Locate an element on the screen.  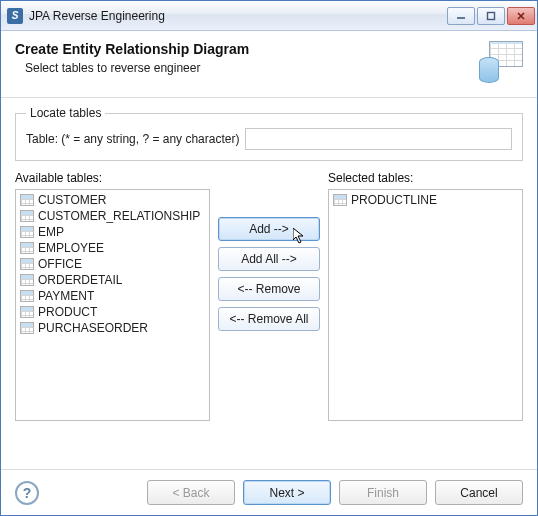
list-item: EMP is located at coordinates (112, 232).